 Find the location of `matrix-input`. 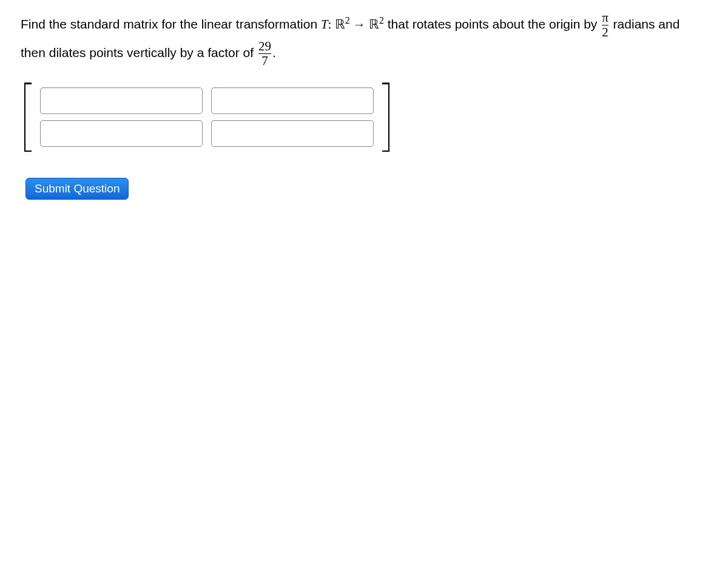

matrix-input is located at coordinates (366, 117).